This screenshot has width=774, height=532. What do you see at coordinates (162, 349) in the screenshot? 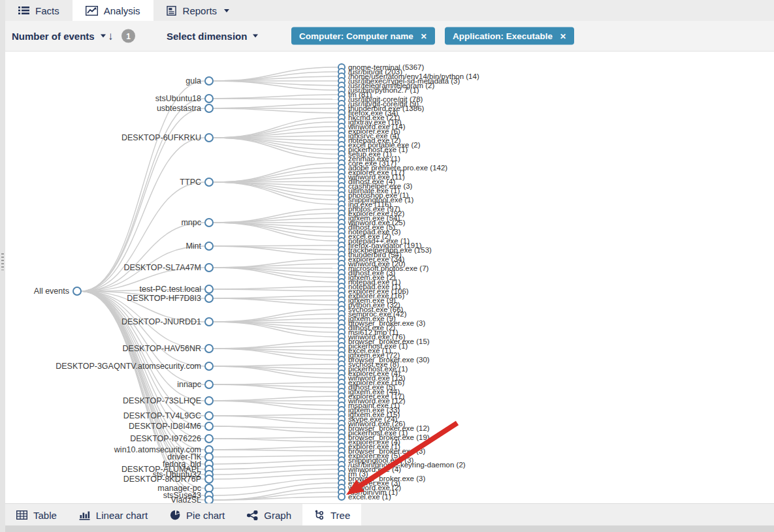
I see `tree-computer-label: DESKTOP-HAV56NR` at bounding box center [162, 349].